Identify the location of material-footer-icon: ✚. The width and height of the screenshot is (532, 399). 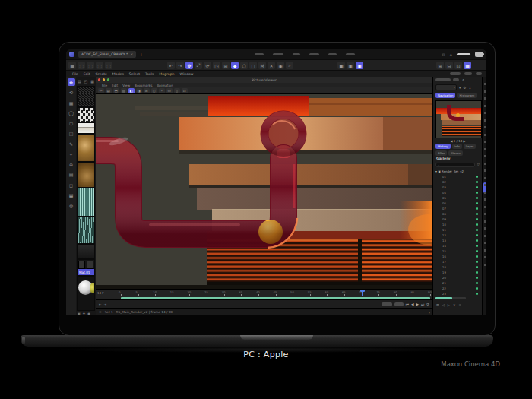
(84, 313).